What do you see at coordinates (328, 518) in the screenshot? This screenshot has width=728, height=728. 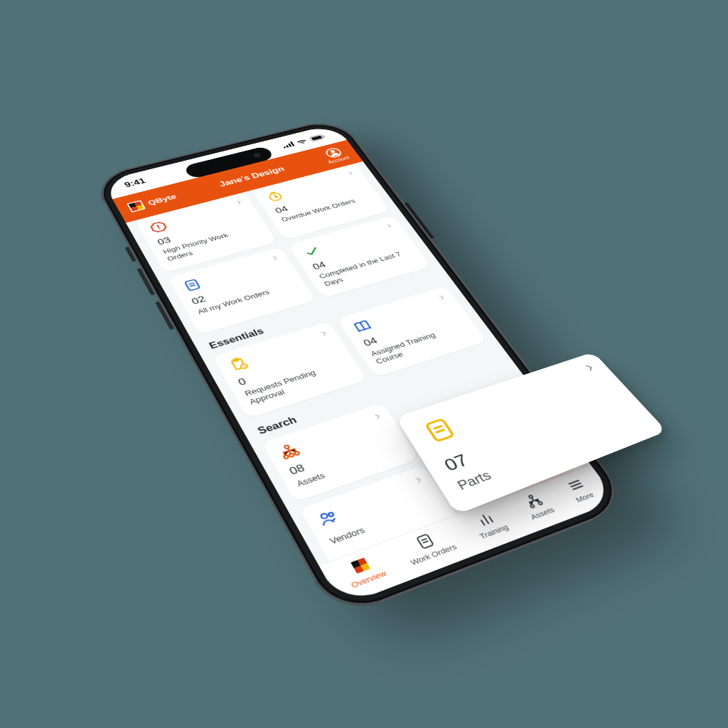 I see `people-icon` at bounding box center [328, 518].